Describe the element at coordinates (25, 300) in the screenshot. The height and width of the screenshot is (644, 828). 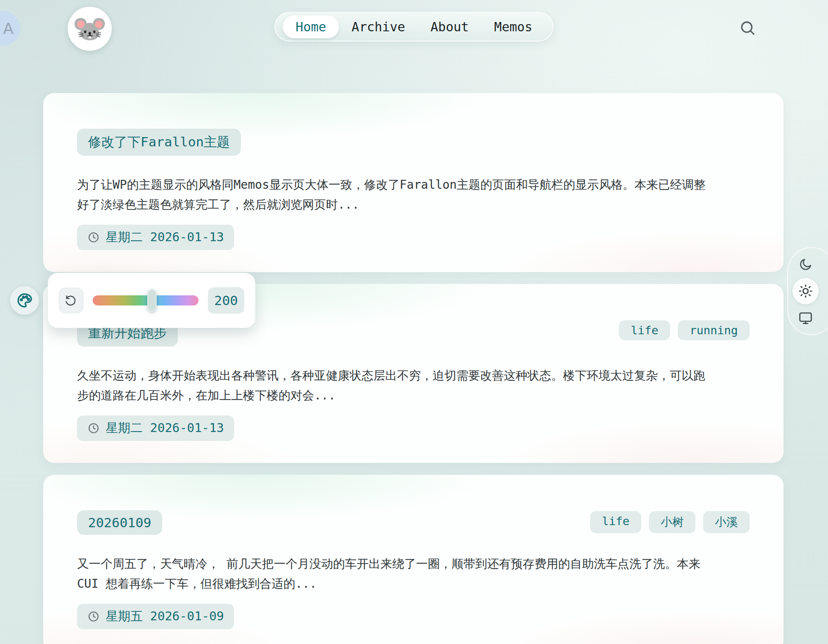
I see `theme-color-button` at that location.